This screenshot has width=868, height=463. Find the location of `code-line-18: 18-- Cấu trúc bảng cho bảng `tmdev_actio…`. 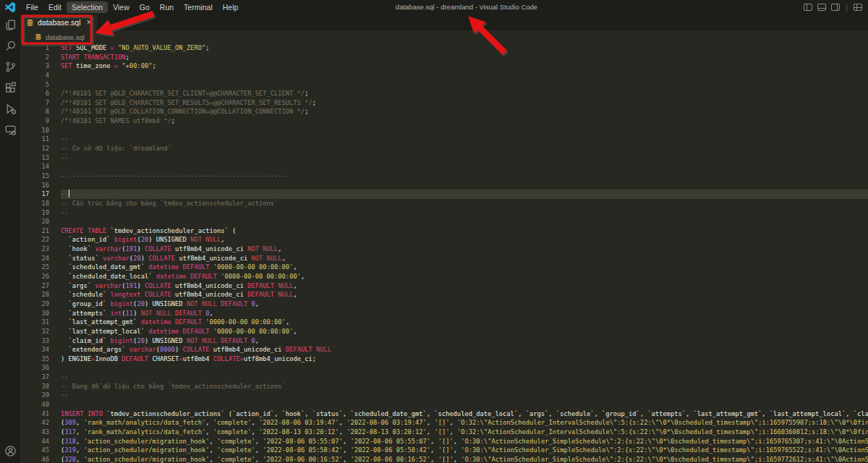

code-line-18: 18-- Cấu trúc bảng cho bảng `tmdev_actio… is located at coordinates (444, 204).